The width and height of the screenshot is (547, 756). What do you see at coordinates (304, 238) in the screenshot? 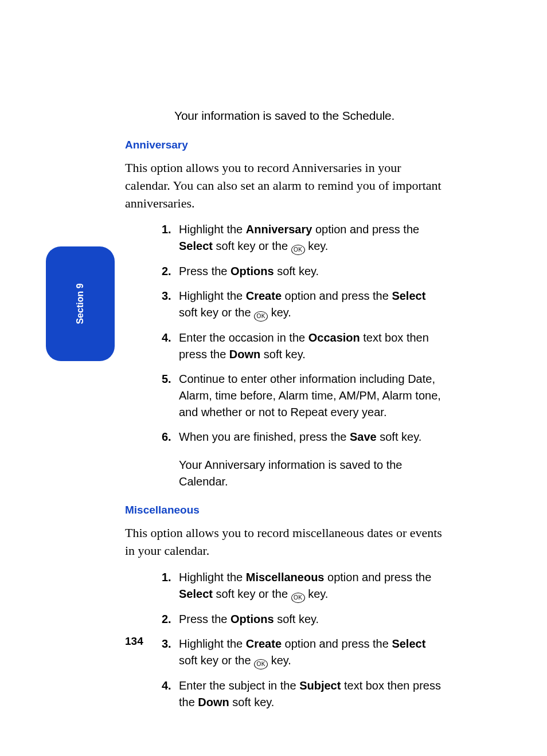
I see `step-item: 1.Highlight the Anniversary option and p…` at bounding box center [304, 238].